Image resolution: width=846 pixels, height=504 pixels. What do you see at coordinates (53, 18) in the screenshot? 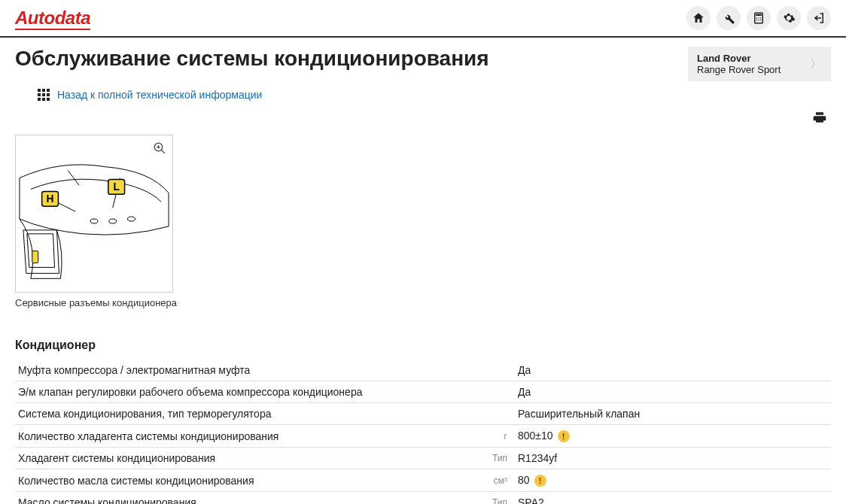
I see `brand-logo: Autodata` at bounding box center [53, 18].